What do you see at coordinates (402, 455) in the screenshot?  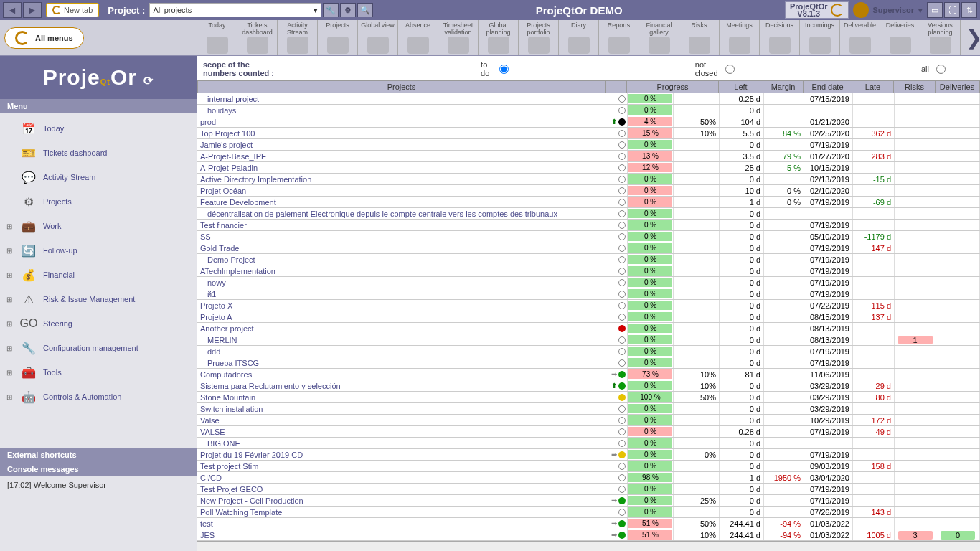 I see `cell-project: Projet du 19 Février 2019 CD` at bounding box center [402, 455].